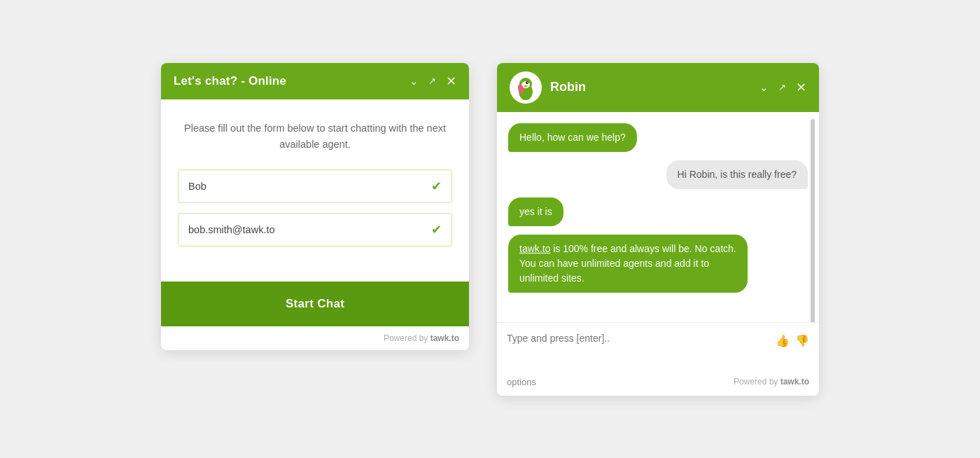  I want to click on chevron-down-icon: ⌄, so click(414, 81).